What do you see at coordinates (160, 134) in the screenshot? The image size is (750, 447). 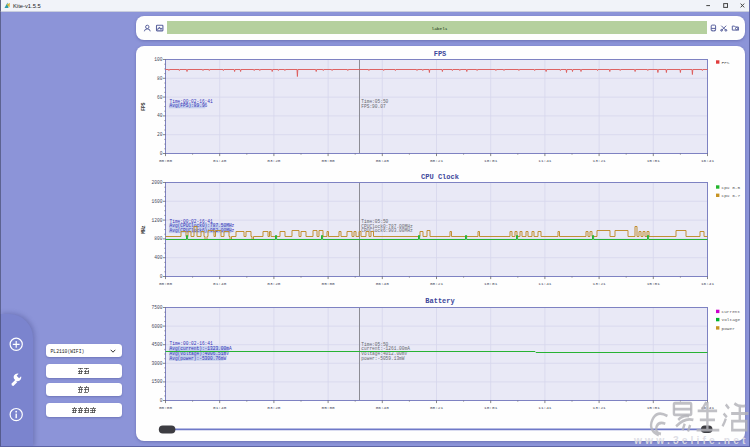 I see `svg-text: 20` at bounding box center [160, 134].